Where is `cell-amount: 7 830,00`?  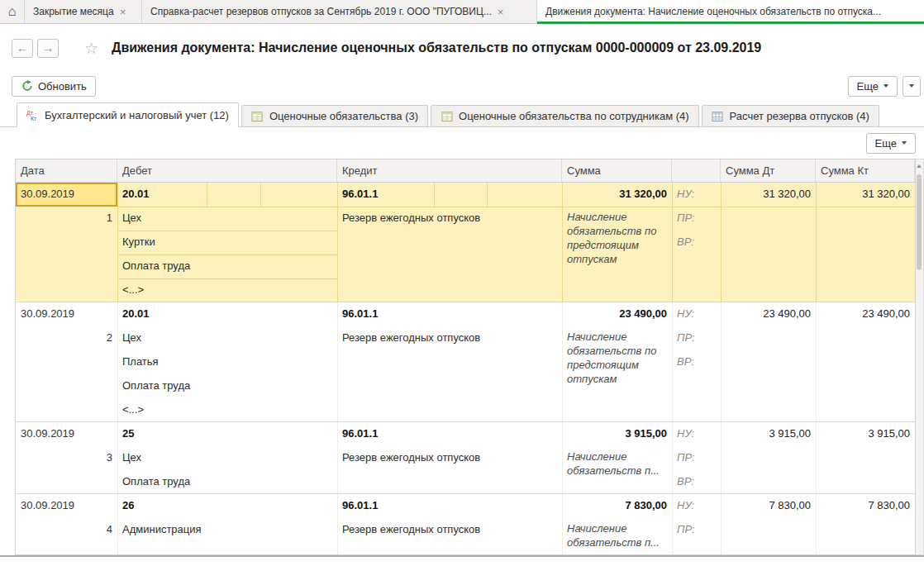
cell-amount: 7 830,00 is located at coordinates (617, 506).